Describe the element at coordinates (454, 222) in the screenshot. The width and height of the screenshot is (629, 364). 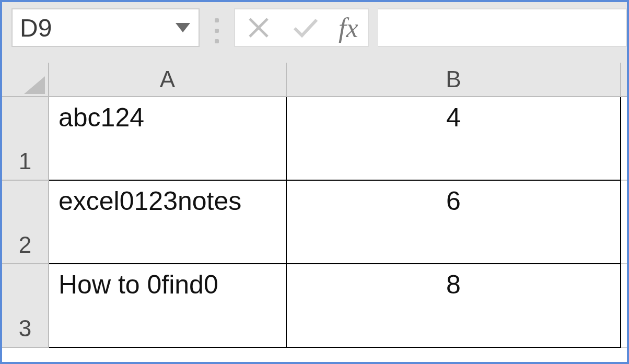
I see `cell-B2: 6` at that location.